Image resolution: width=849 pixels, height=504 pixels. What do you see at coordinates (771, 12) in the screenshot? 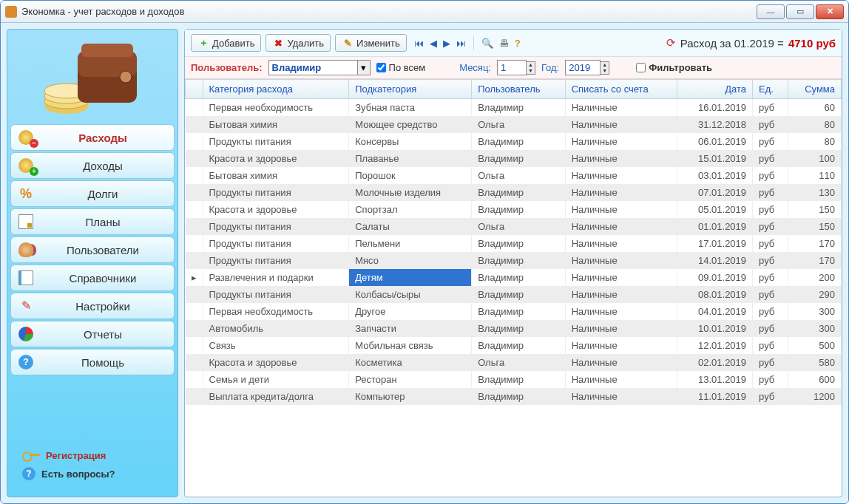
I see `minimize-button: —` at bounding box center [771, 12].